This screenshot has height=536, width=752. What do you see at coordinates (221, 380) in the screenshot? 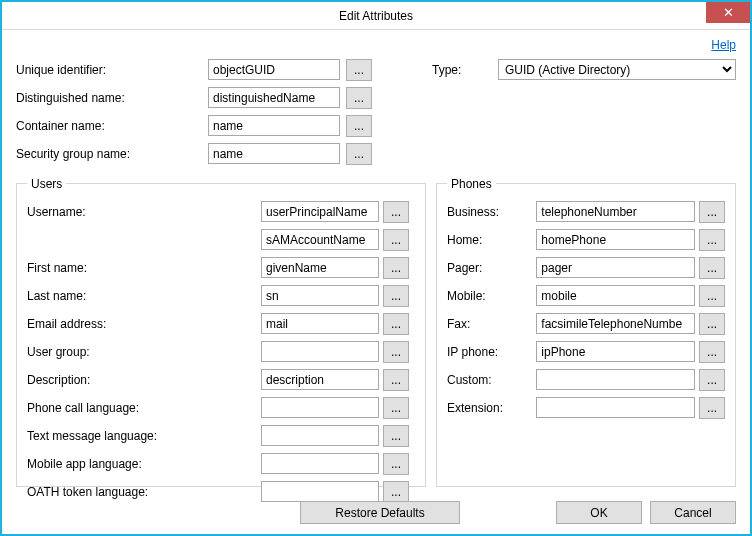
I see `row-description: Description: ...` at bounding box center [221, 380].